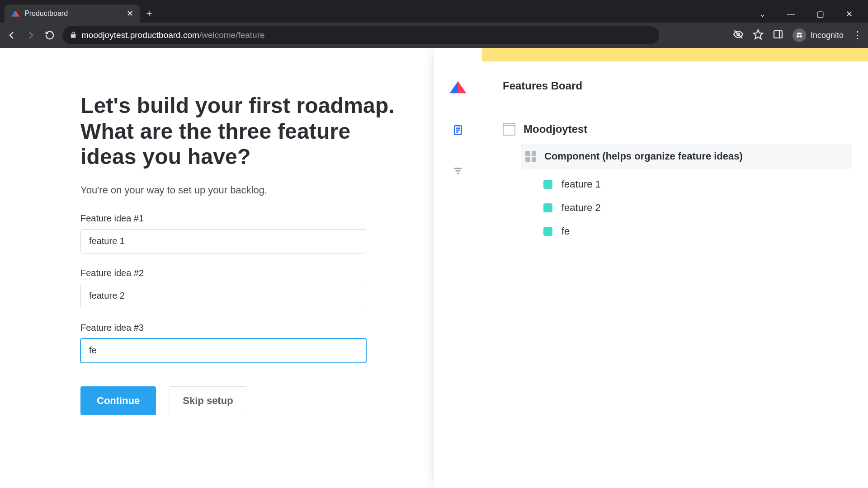 This screenshot has width=868, height=488. What do you see at coordinates (31, 35) in the screenshot?
I see `forward-button` at bounding box center [31, 35].